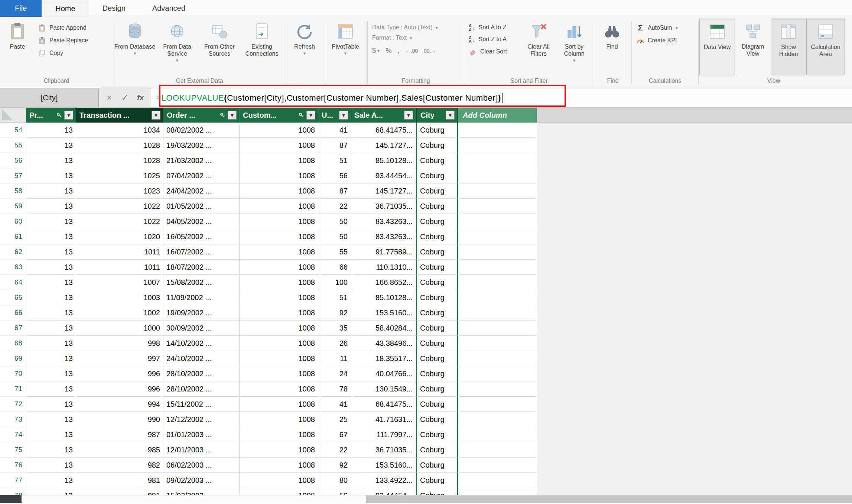 This screenshot has width=852, height=504. What do you see at coordinates (13, 221) in the screenshot?
I see `row-number: 60` at bounding box center [13, 221].